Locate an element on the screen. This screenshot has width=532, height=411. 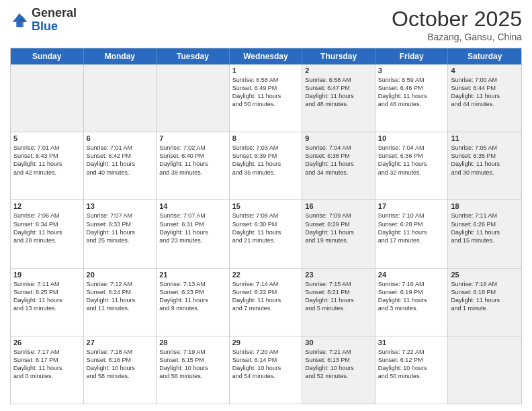
day-number: 7 is located at coordinates (193, 138).